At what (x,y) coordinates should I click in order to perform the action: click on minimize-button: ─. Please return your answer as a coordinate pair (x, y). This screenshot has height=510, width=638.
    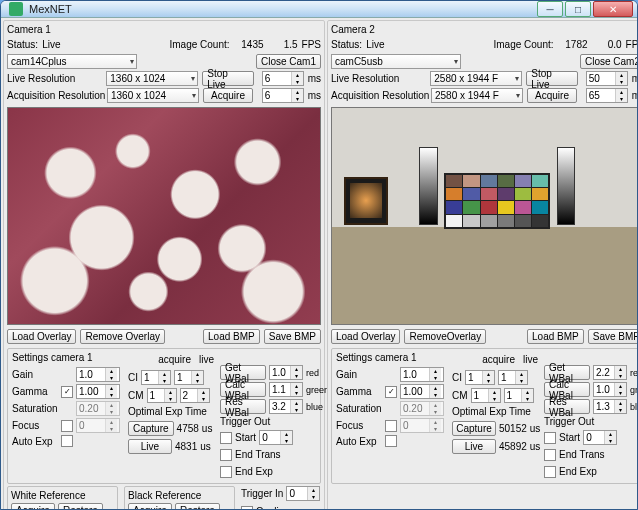
    Looking at the image, I should click on (550, 9).